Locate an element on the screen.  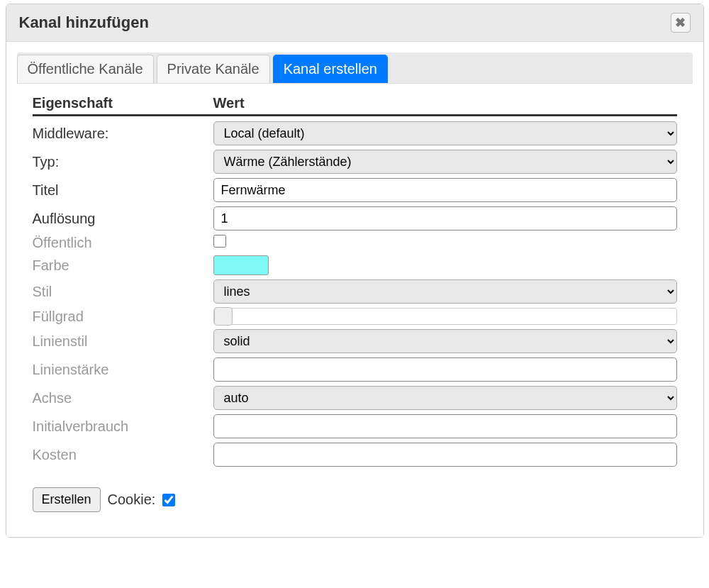
row-cost: Kosten is located at coordinates (354, 455).